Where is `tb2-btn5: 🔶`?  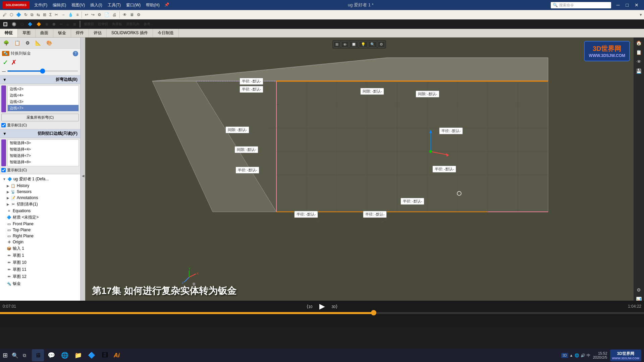
tb2-btn5: 🔶 is located at coordinates (39, 24).